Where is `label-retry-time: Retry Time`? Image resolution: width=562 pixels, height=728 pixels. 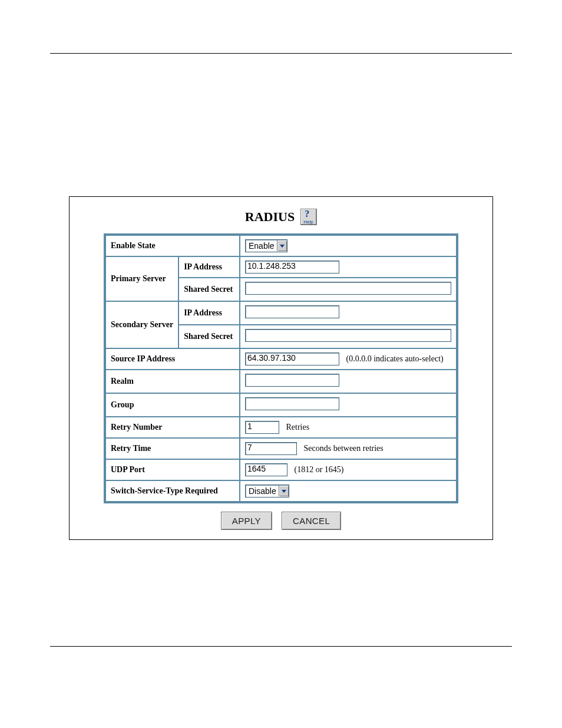 label-retry-time: Retry Time is located at coordinates (173, 449).